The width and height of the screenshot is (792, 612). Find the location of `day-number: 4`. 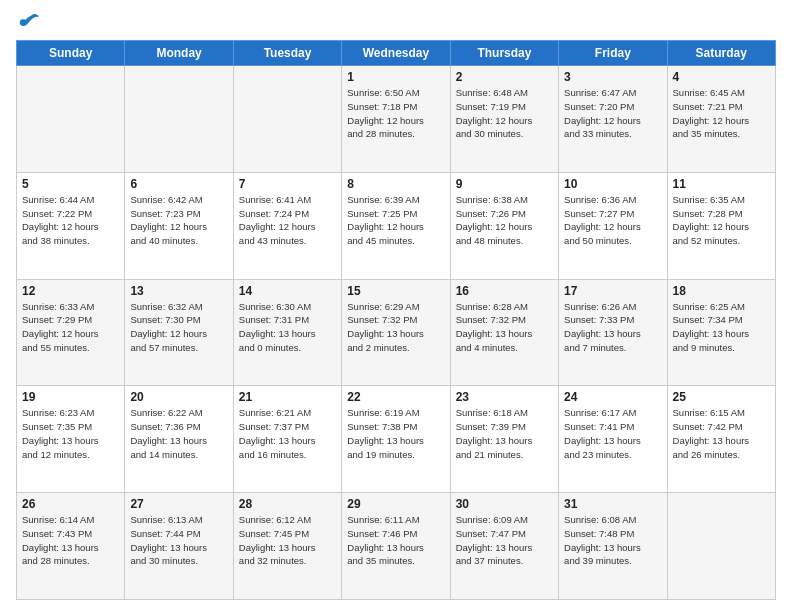

day-number: 4 is located at coordinates (722, 77).